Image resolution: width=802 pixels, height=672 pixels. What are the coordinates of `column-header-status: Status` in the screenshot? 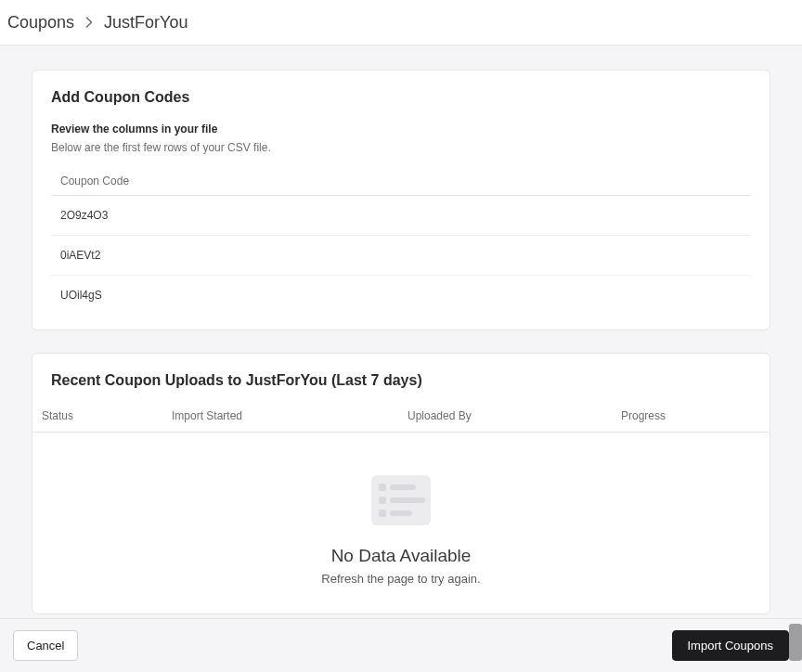 It's located at (107, 416).